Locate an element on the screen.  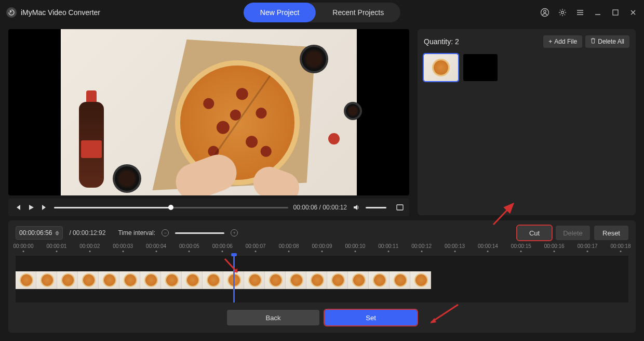
ruler-tick: 00:00:15 is located at coordinates (521, 247).